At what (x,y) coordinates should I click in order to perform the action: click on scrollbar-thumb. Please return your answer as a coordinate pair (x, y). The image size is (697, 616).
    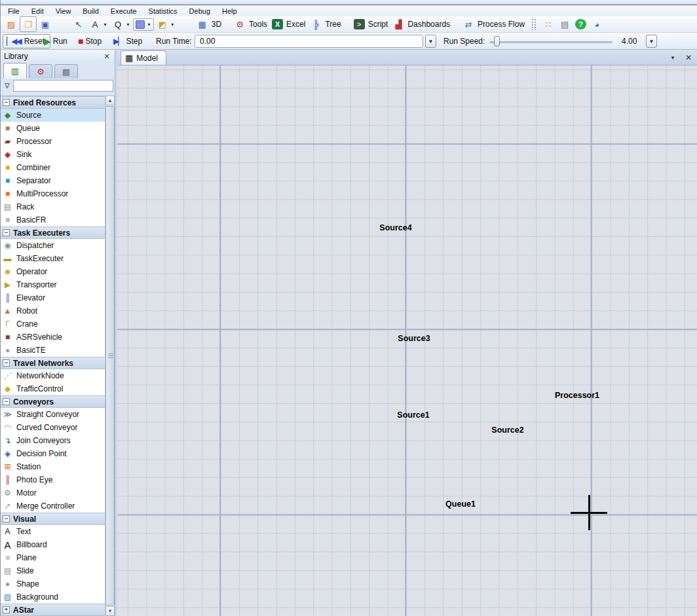
    Looking at the image, I should click on (110, 356).